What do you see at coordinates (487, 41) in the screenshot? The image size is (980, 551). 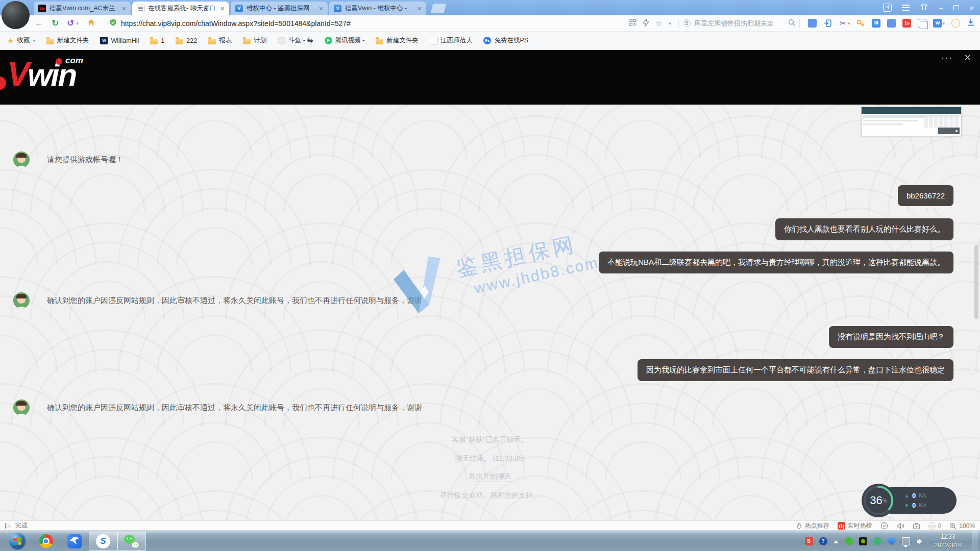 I see `photoshop-icon: Ps` at bounding box center [487, 41].